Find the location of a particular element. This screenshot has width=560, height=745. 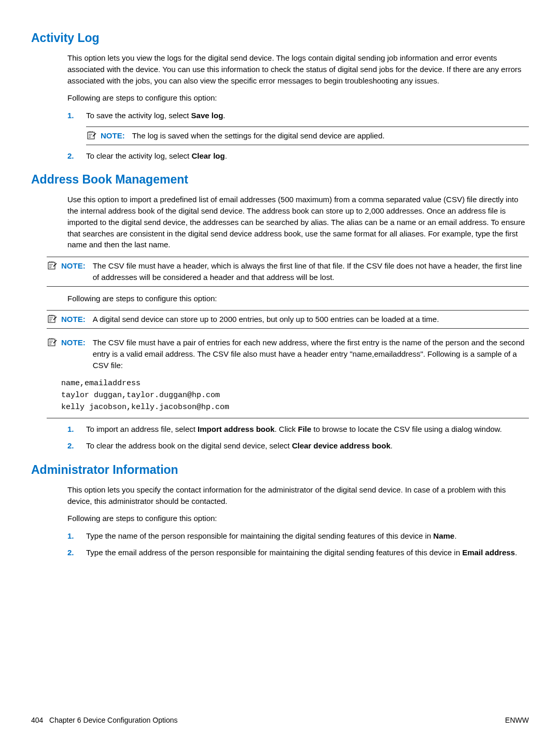

note-box: NOTE: The log is saved when the settings… is located at coordinates (307, 136).